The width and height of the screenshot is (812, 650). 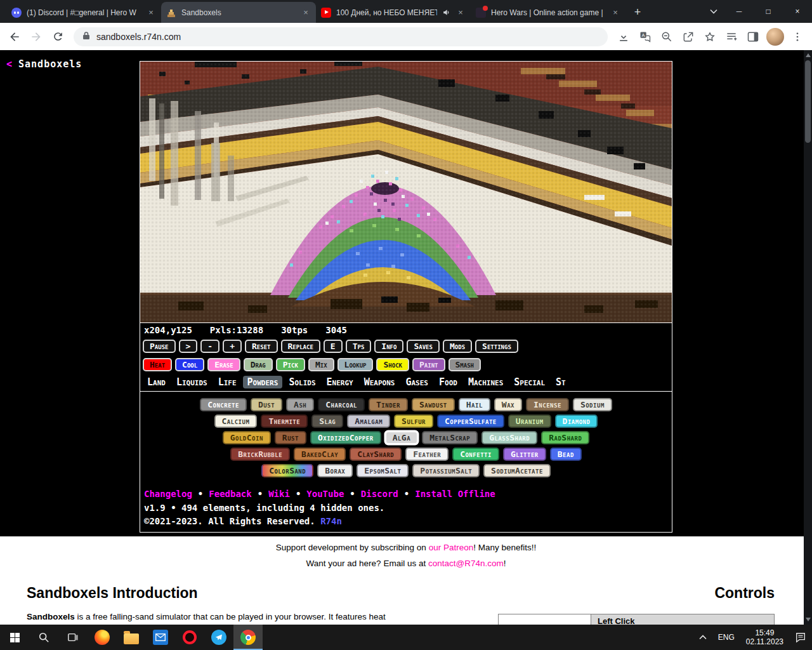 I want to click on tab-gases: Gases, so click(x=417, y=382).